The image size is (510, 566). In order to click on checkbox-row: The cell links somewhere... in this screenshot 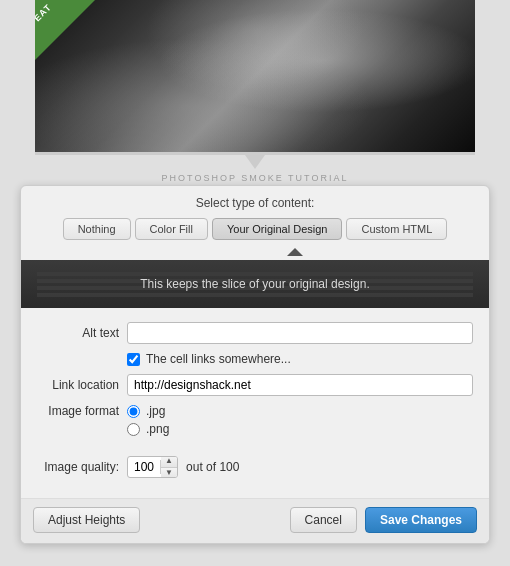, I will do `click(300, 359)`.